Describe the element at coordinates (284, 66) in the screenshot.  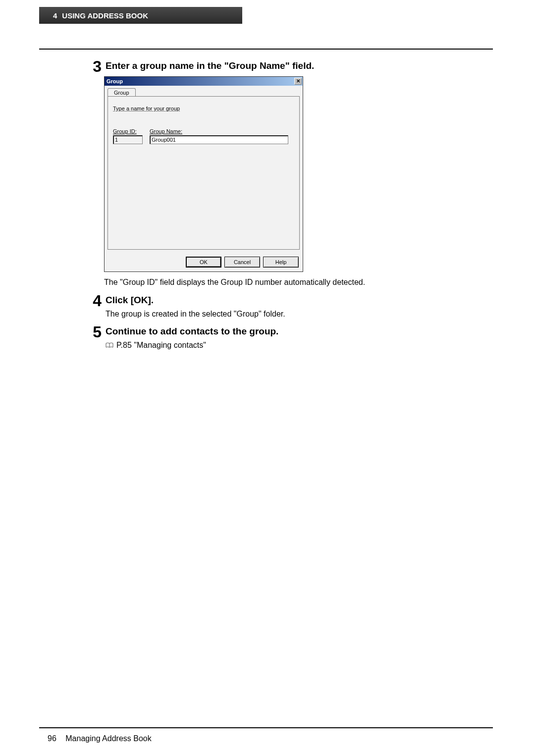
I see `step-title: Enter a group name in the "Group Name" f…` at that location.